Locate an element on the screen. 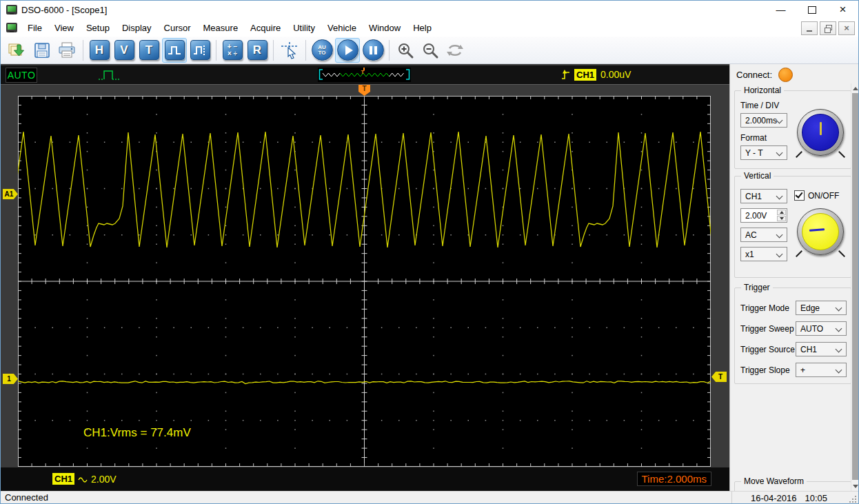 The image size is (859, 504). mdi-minimize-icon is located at coordinates (809, 31).